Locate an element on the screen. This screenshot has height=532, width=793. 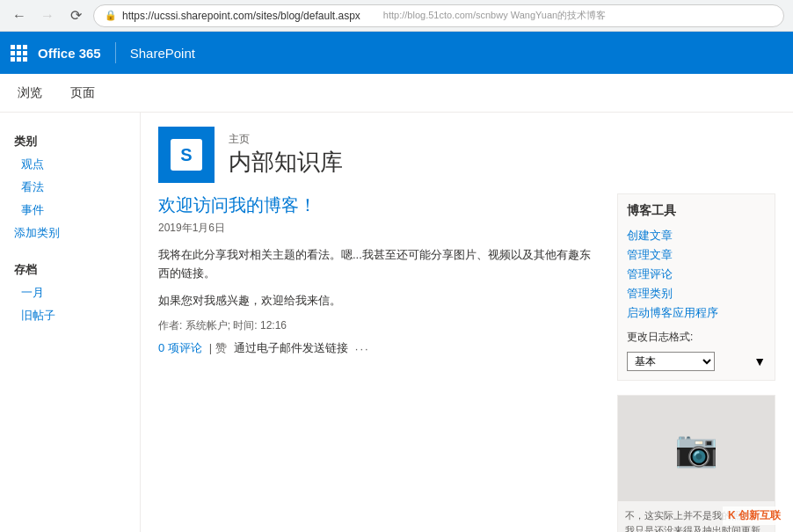
add-category-link: 添加类别 is located at coordinates (70, 233).